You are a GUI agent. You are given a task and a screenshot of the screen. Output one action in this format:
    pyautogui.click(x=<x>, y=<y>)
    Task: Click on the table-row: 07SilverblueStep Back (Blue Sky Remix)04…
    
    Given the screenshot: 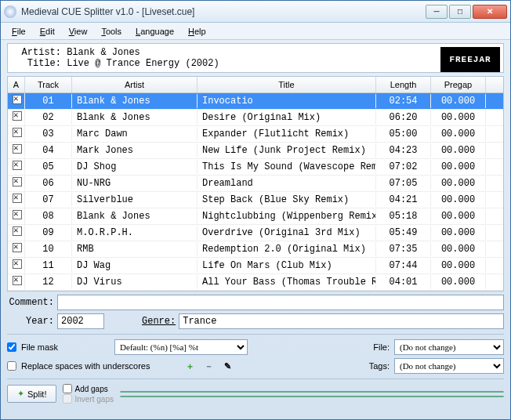 What is the action you would take?
    pyautogui.click(x=256, y=201)
    